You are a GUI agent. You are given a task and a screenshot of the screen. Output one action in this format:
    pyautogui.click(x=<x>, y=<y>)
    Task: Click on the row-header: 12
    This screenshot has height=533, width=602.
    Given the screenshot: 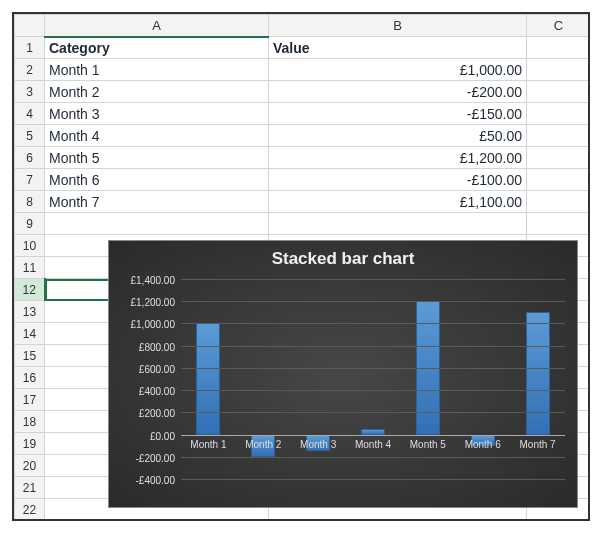 What is the action you would take?
    pyautogui.click(x=30, y=290)
    